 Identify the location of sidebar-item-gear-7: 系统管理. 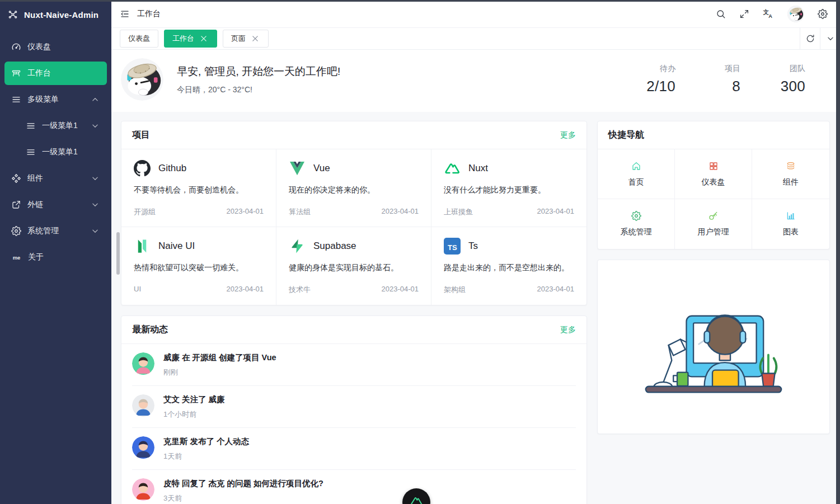
(56, 231).